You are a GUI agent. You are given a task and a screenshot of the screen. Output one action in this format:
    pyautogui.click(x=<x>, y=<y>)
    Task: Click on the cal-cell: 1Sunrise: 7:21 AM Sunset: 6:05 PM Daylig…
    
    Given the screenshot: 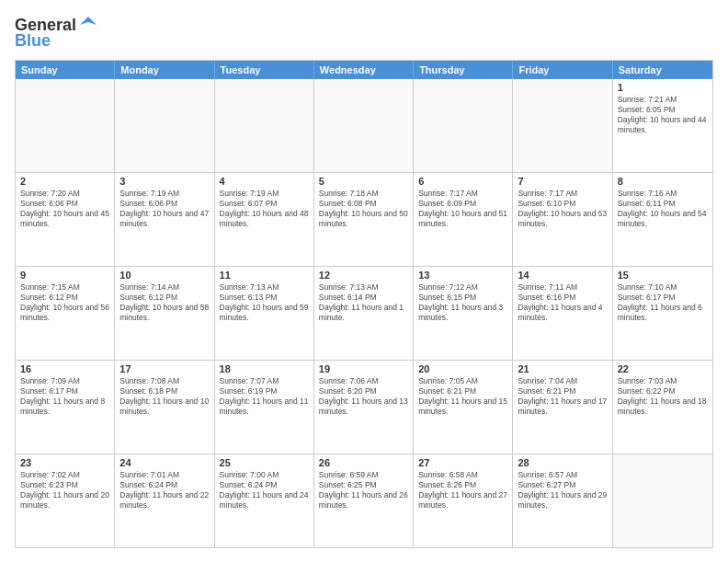 What is the action you would take?
    pyautogui.click(x=663, y=125)
    